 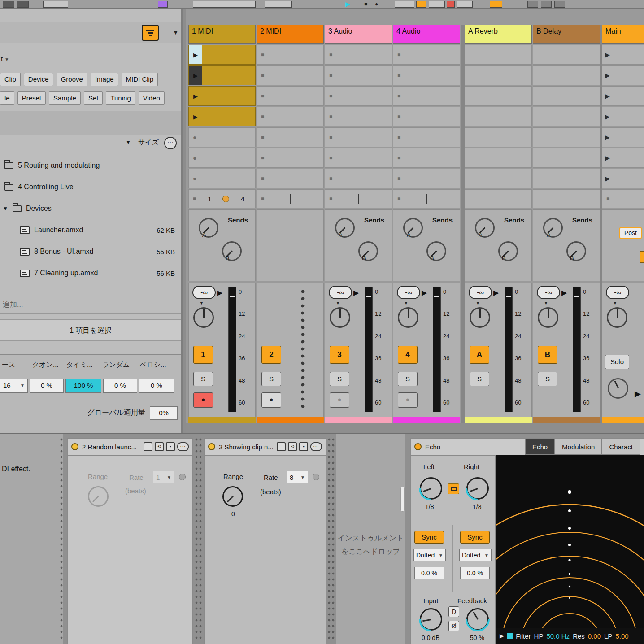 I want to click on track-activator-button: 3, so click(x=339, y=355).